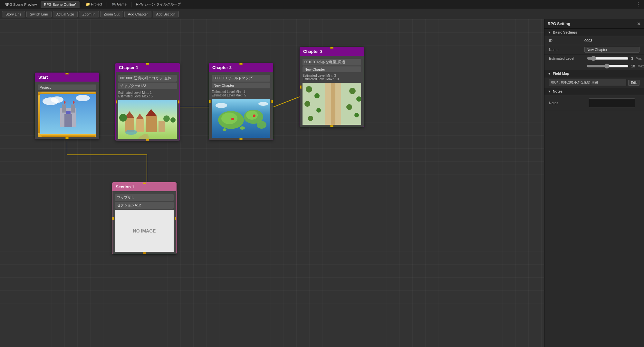  I want to click on tab-tilemap: RPG シーン タイルグループ, so click(159, 5).